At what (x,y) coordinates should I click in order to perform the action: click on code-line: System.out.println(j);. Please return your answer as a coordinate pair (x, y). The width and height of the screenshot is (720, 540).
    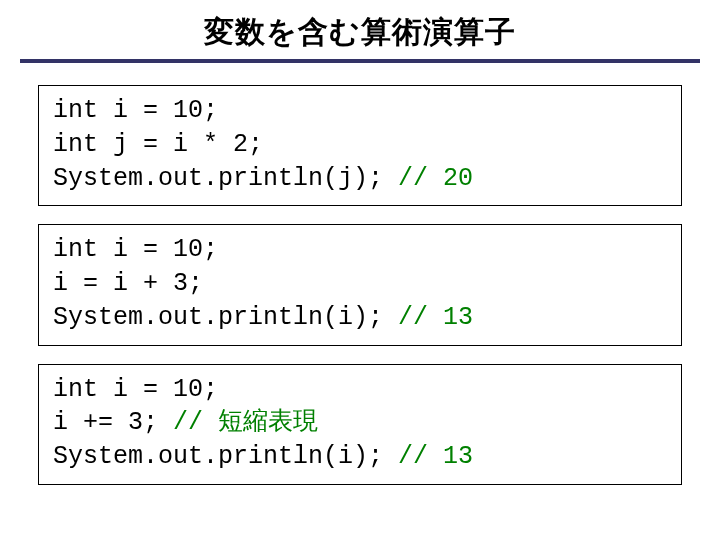
    Looking at the image, I should click on (226, 178).